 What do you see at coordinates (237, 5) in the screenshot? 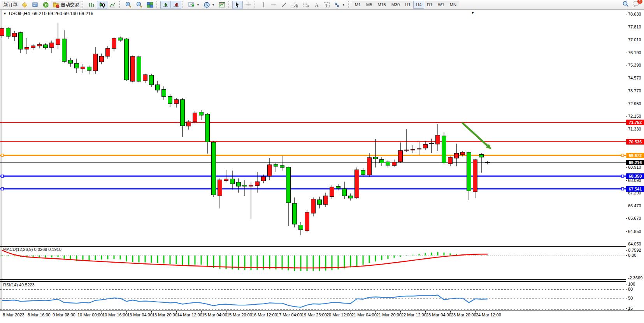
I see `cursor-tool-icon` at bounding box center [237, 5].